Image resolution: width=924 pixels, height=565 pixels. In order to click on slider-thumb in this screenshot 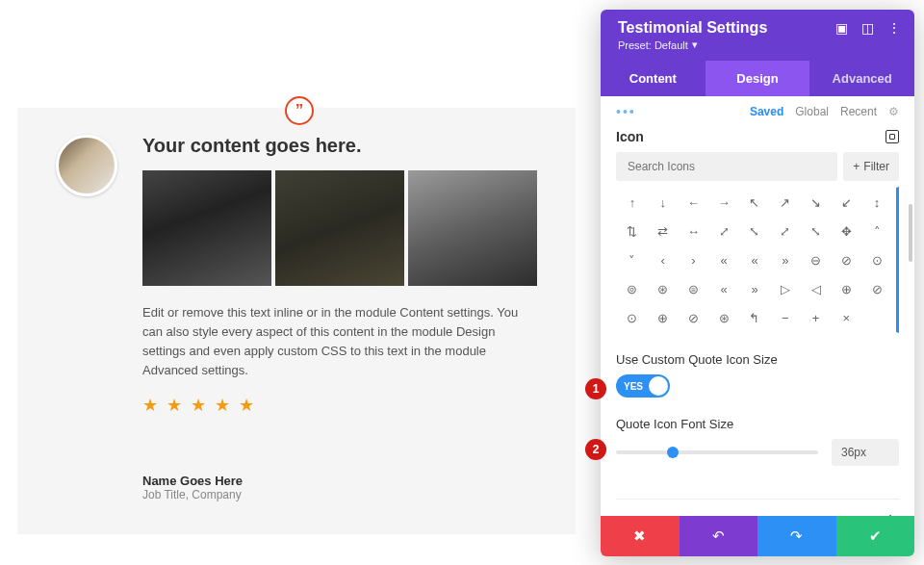, I will do `click(673, 452)`.